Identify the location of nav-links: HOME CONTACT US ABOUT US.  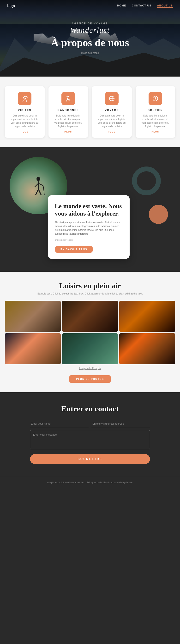
(145, 6).